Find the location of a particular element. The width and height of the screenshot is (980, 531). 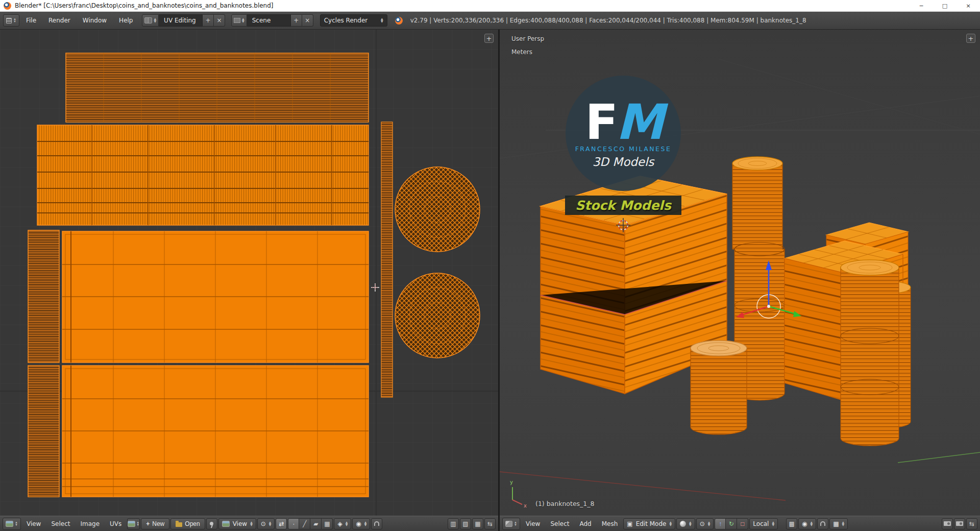

menu-help: Help is located at coordinates (126, 20).